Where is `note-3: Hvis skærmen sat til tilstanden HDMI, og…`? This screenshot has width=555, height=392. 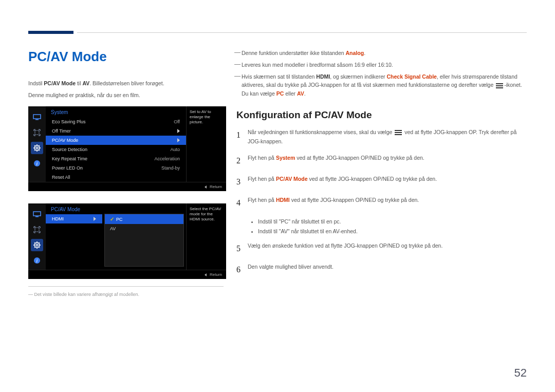 note-3: Hvis skærmen sat til tilstanden HDMI, og… is located at coordinates (381, 85).